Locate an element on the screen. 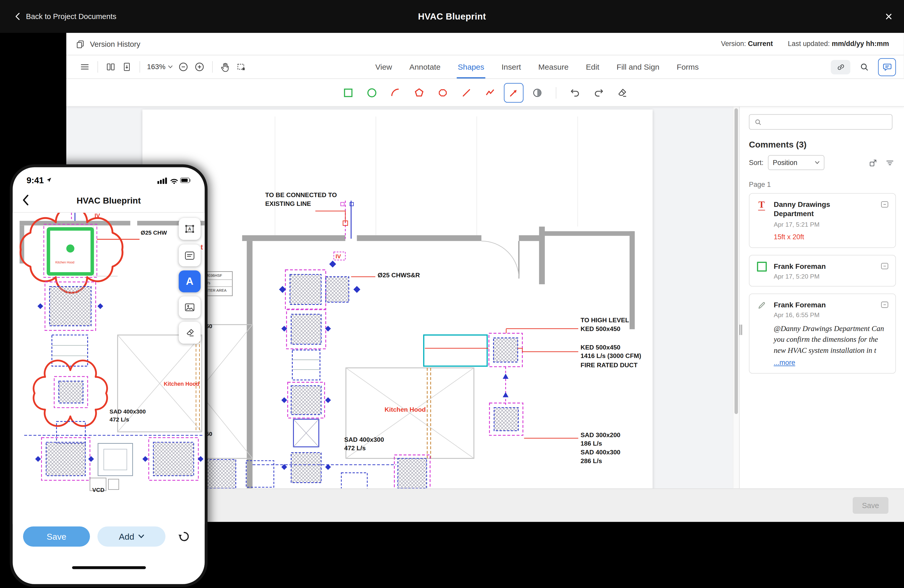 Image resolution: width=904 pixels, height=588 pixels. share-link-button is located at coordinates (841, 67).